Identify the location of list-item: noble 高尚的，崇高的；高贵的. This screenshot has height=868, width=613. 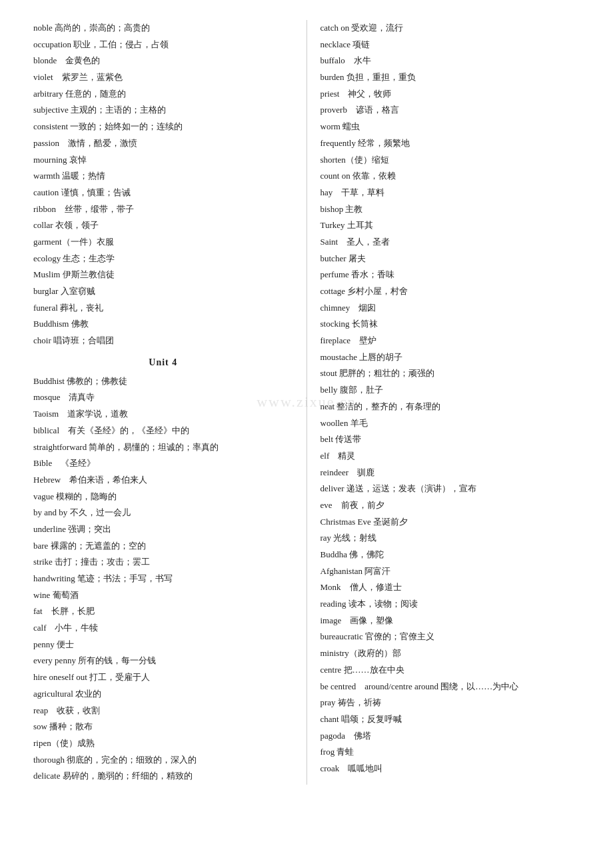
(163, 28).